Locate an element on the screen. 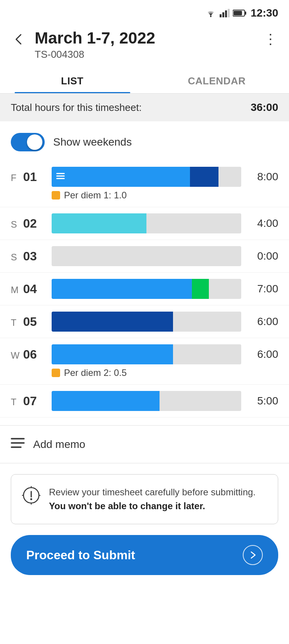  total-hours-value: 36:00 is located at coordinates (264, 107).